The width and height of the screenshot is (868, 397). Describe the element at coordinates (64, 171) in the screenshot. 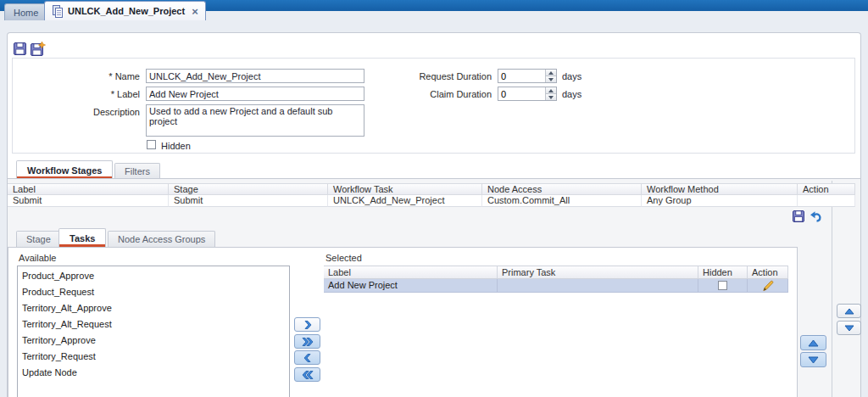

I see `tab-workflow-stages-label: Workflow Stages` at that location.